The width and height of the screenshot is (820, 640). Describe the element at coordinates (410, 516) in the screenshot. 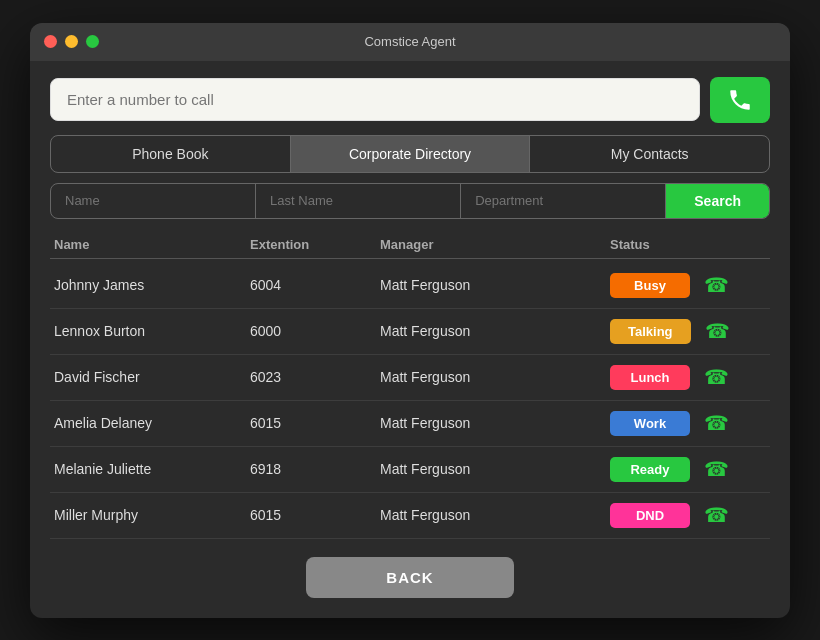

I see `table-row: Miller Murphy 6015 Matt Ferguson DND ☎` at that location.